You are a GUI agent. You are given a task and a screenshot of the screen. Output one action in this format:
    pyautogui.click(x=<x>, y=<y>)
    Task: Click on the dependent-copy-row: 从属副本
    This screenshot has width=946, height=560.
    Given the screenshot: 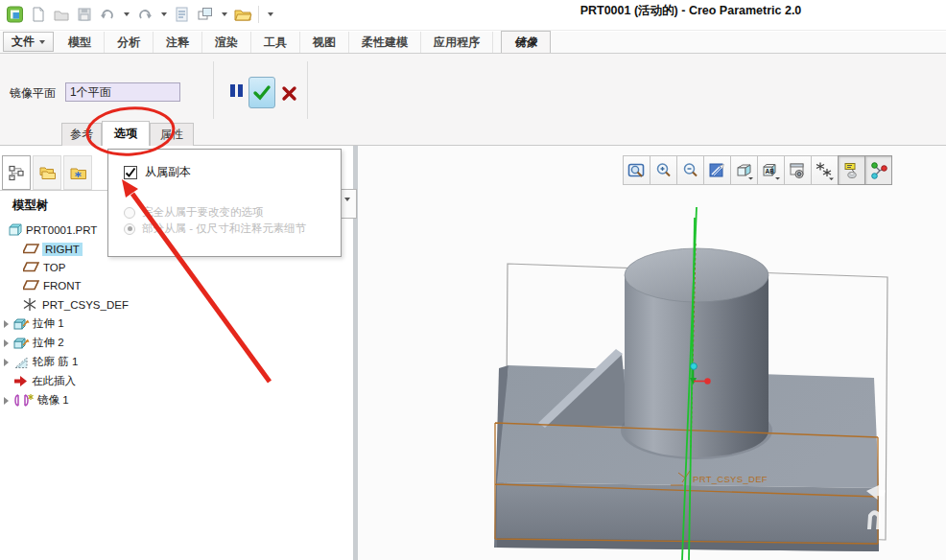 What is the action you would take?
    pyautogui.click(x=157, y=173)
    